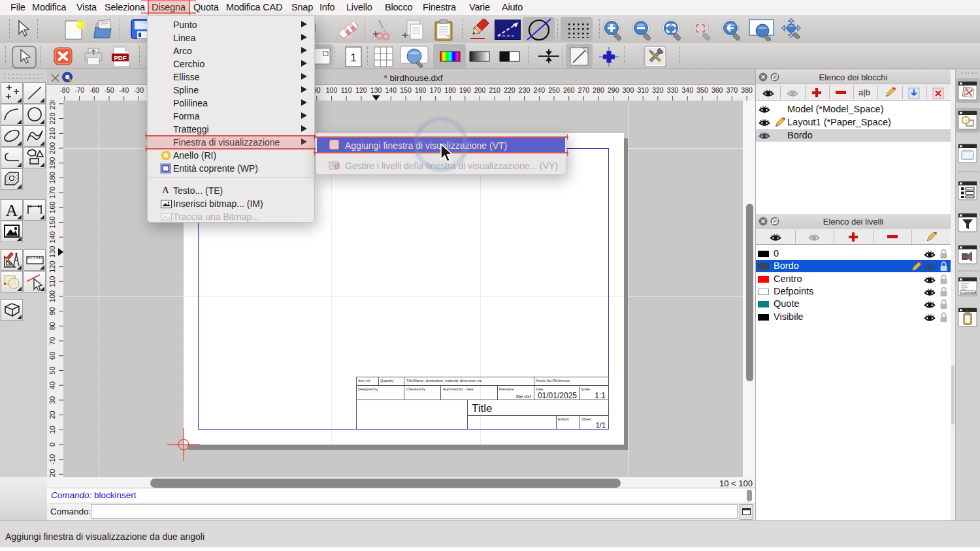 The height and width of the screenshot is (551, 980). I want to click on svg-text: 290, so click(613, 90).